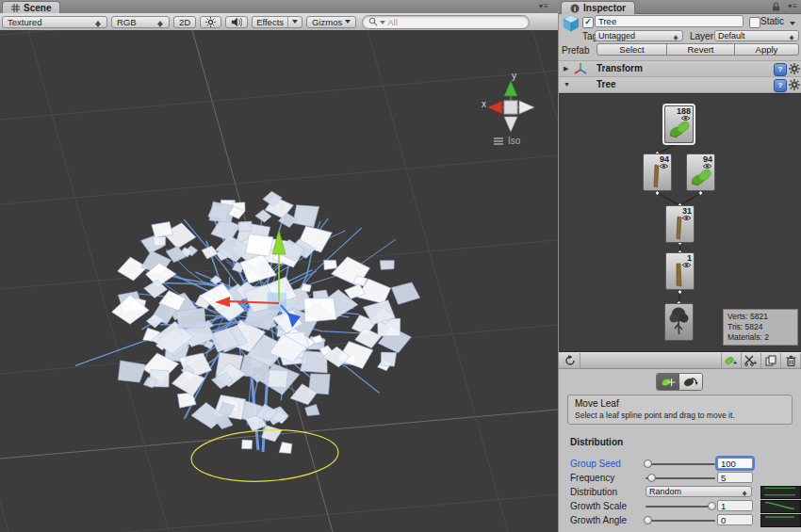  What do you see at coordinates (731, 361) in the screenshot?
I see `add-leaf-group-button: +` at bounding box center [731, 361].